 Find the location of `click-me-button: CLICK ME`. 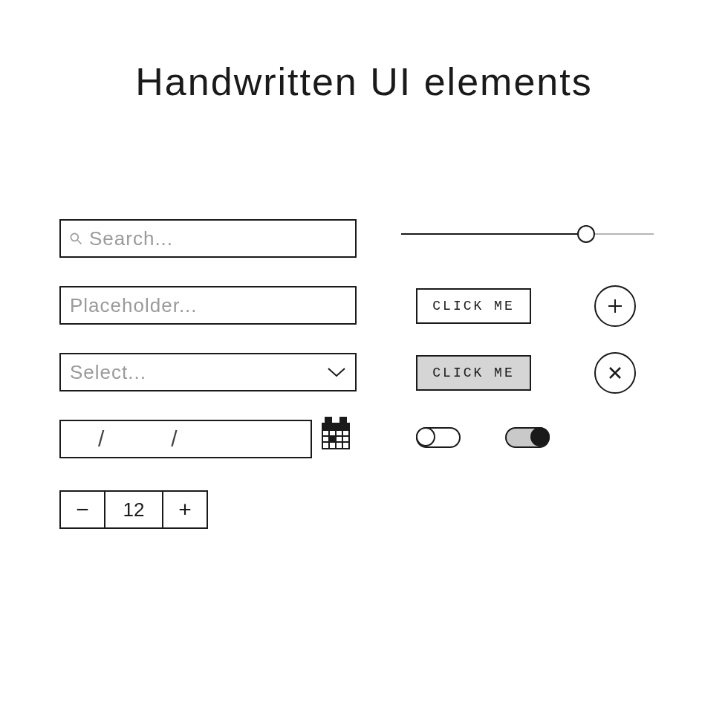

click-me-button: CLICK ME is located at coordinates (474, 306).